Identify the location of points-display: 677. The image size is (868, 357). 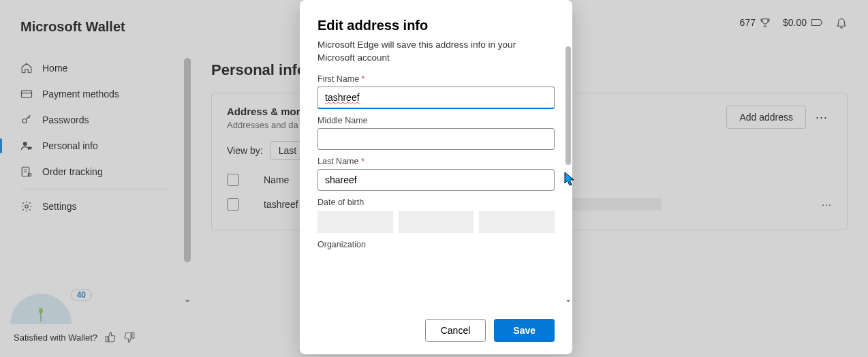
(755, 22).